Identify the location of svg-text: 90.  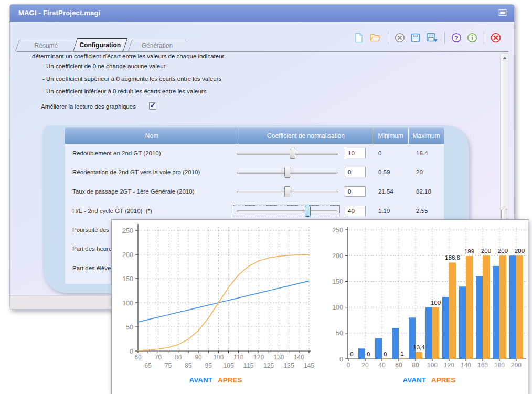
(198, 357).